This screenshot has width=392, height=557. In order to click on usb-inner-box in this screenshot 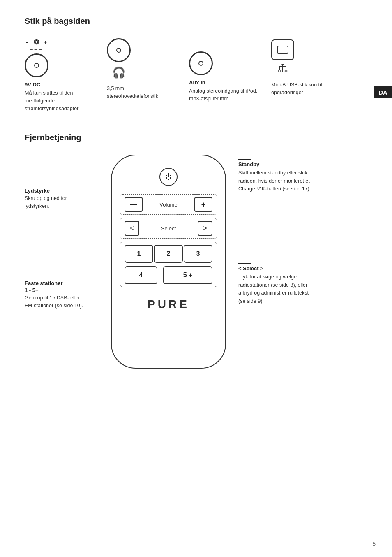, I will do `click(283, 50)`.